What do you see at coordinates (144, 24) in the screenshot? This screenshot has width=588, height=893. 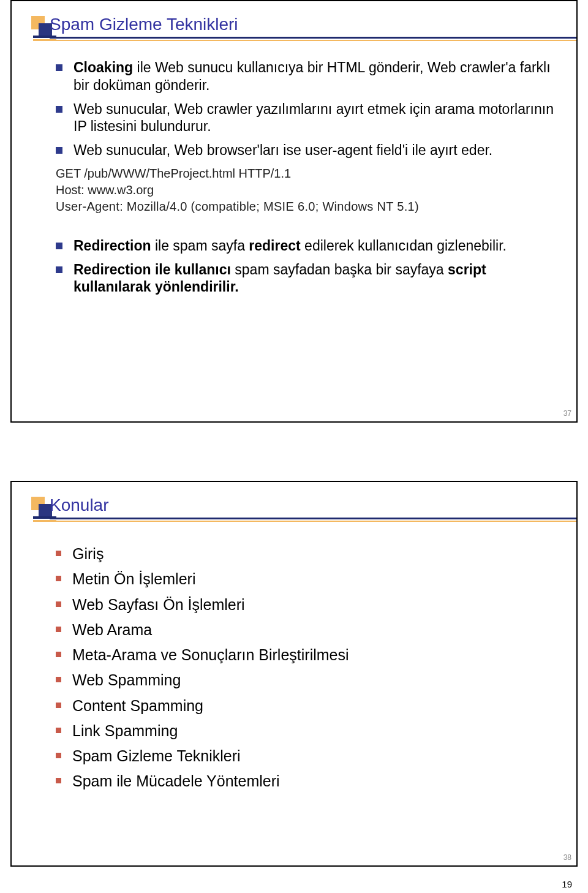 I see `slide-title: Spam Gizleme Teknikleri` at bounding box center [144, 24].